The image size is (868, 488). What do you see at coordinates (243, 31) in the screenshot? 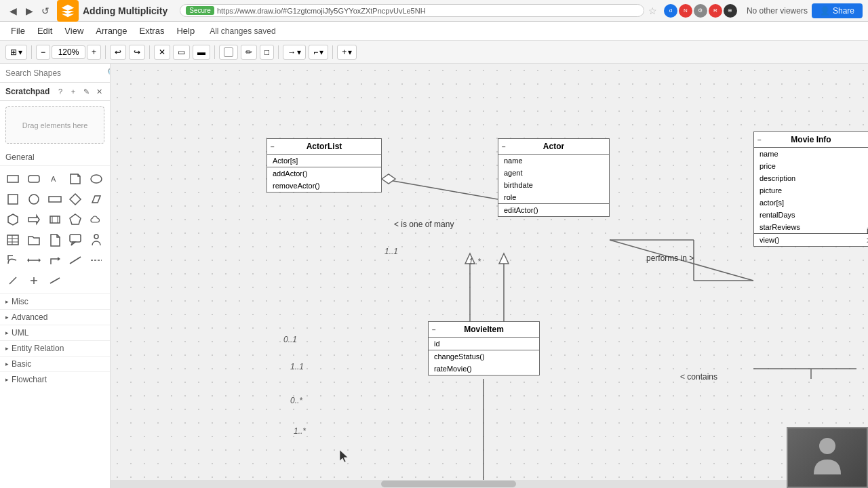
I see `saved-status: All changes saved` at bounding box center [243, 31].